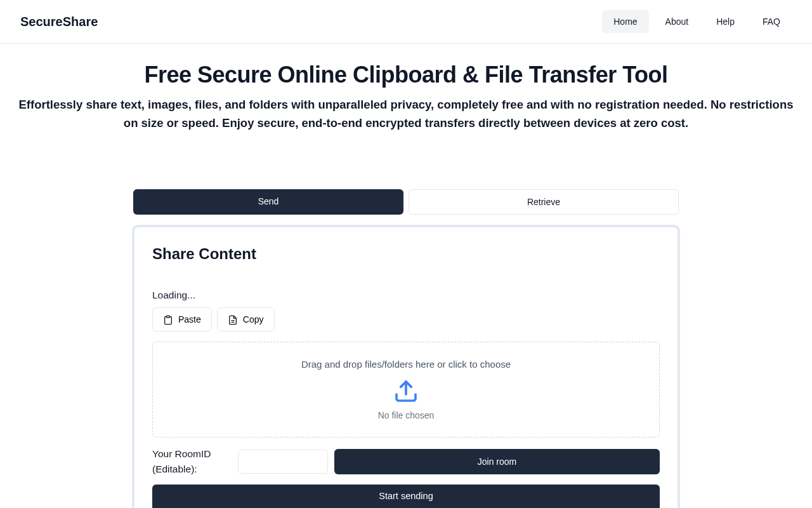 This screenshot has height=508, width=812. I want to click on page-subtitle: Effortlessly share text, images, files, …, so click(406, 114).